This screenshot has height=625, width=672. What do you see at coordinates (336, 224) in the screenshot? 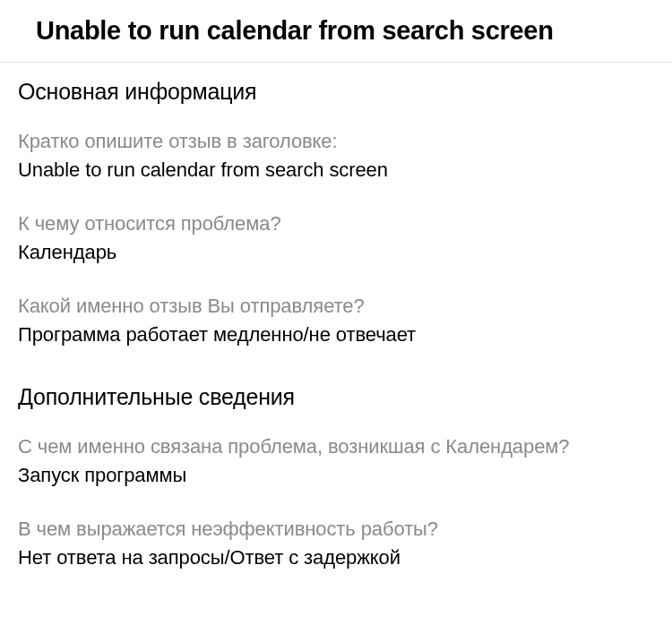
I see `field-label-area: К чему относится проблема?` at bounding box center [336, 224].